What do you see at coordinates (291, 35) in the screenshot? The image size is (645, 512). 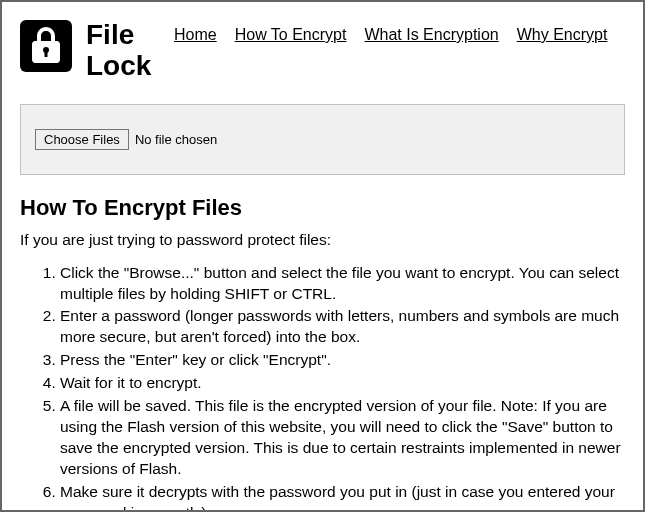 I see `nav-link-how-to-encrypt: How To Encrypt` at bounding box center [291, 35].